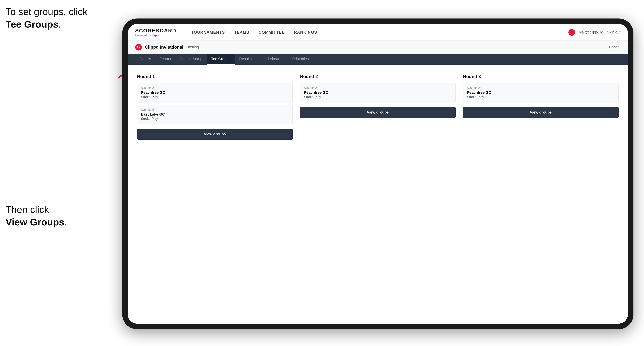 The height and width of the screenshot is (346, 644). Describe the element at coordinates (591, 32) in the screenshot. I see `user-email: blair@clippd.io` at that location.